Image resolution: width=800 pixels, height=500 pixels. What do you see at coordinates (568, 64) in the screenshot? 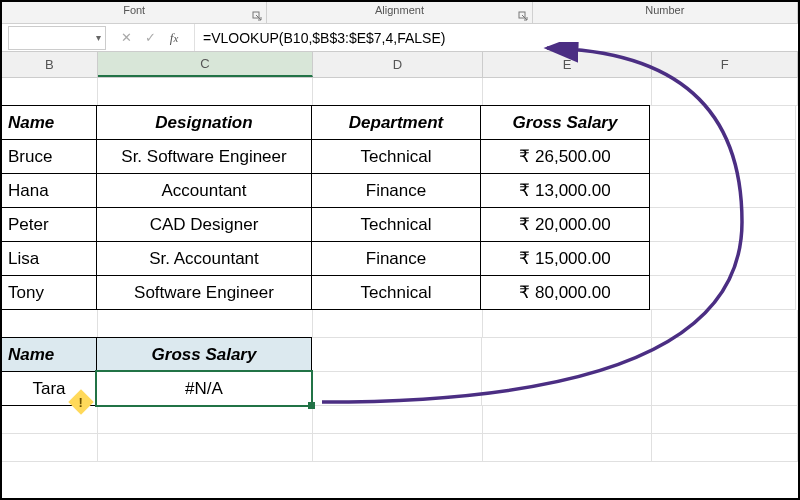
I see `column-header-E: E` at bounding box center [568, 64].